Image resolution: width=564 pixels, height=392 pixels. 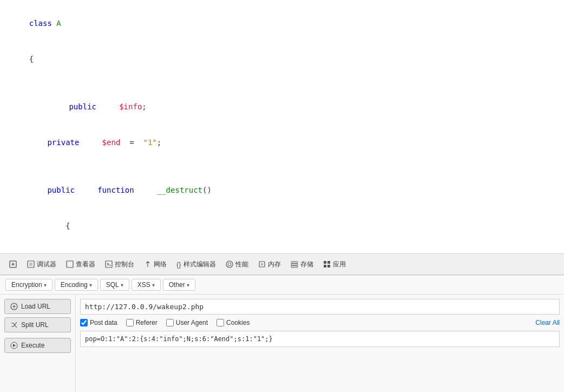 I want to click on devtools-inspector-btn: 查看器, so click(x=81, y=264).